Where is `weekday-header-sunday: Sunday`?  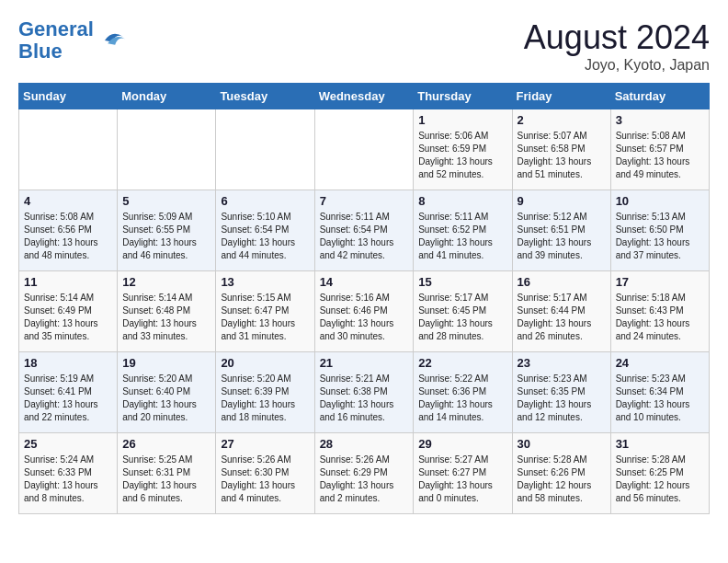
weekday-header-sunday: Sunday is located at coordinates (68, 97).